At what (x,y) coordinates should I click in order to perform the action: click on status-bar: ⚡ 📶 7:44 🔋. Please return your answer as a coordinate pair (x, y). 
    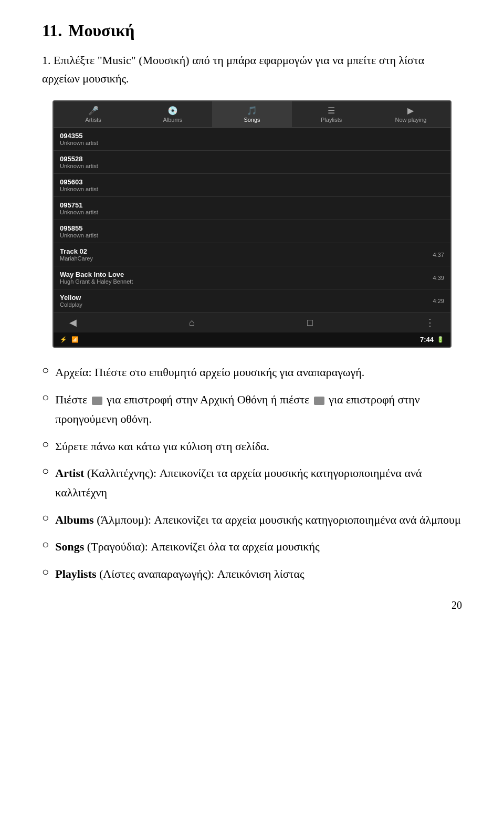
    Looking at the image, I should click on (252, 339).